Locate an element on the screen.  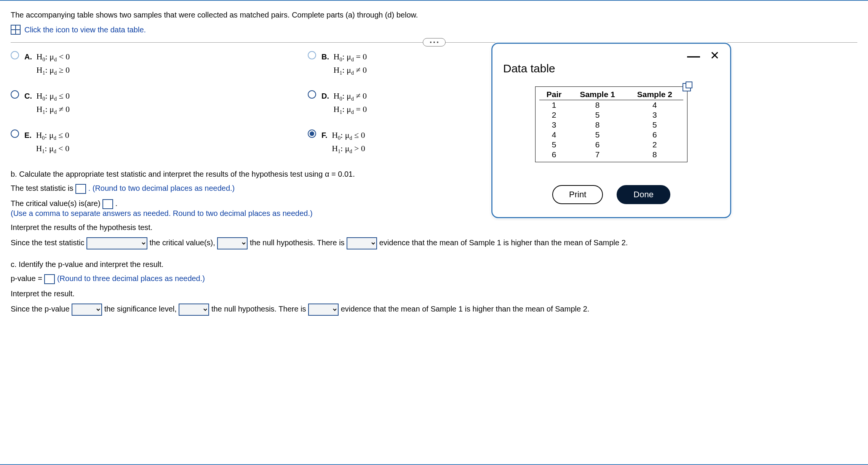
close-icon: ✕ is located at coordinates (715, 56).